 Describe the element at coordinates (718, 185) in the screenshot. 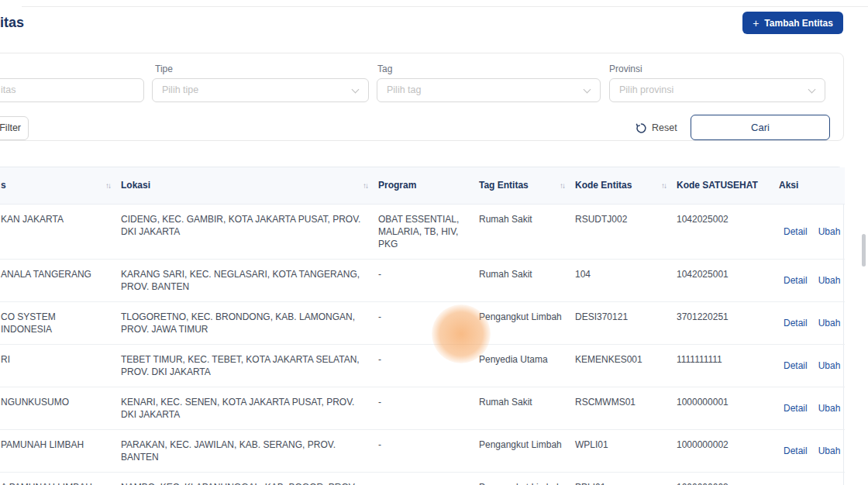

I see `column-header-kode-satusehat: Kode SATUSEHAT` at that location.